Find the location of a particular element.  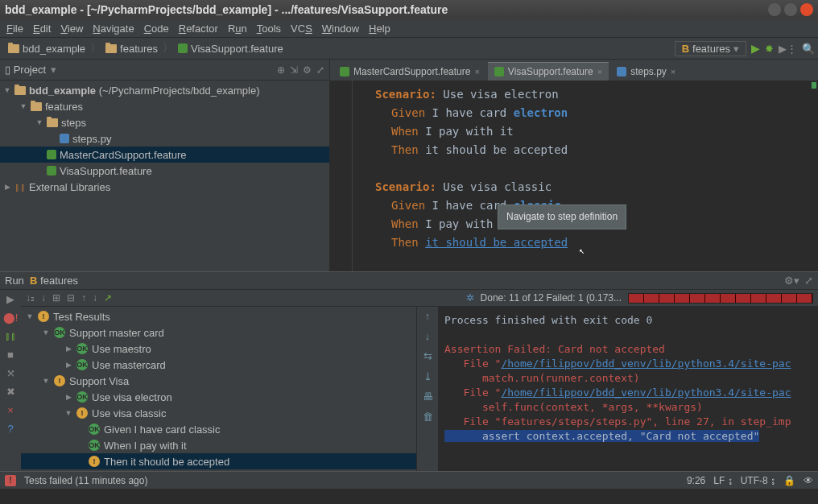

test-electron: ▶OKUse visa electron is located at coordinates (219, 397).